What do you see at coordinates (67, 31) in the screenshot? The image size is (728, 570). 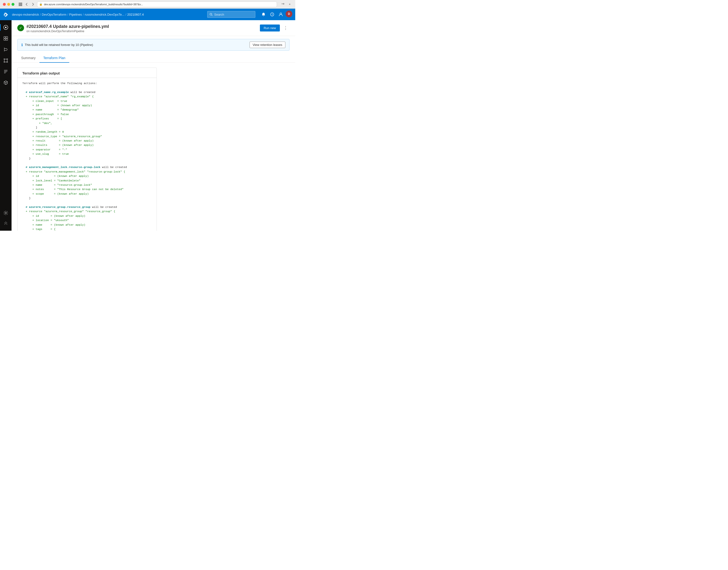 I see `build-subtitle: on russmckendrick.DevOpsTerraformPipelin…` at bounding box center [67, 31].